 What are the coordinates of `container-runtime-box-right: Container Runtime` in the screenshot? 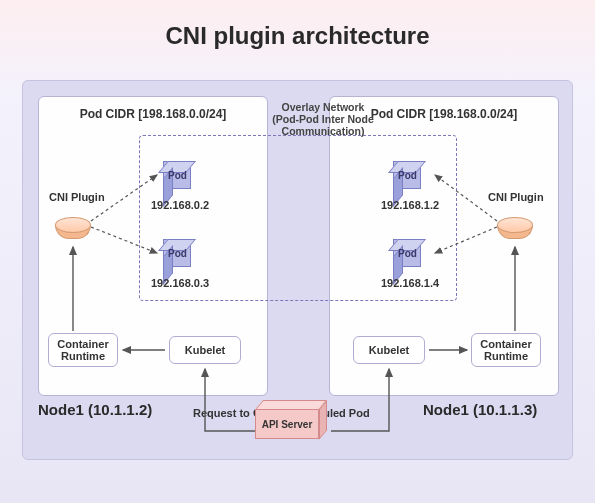 It's located at (506, 350).